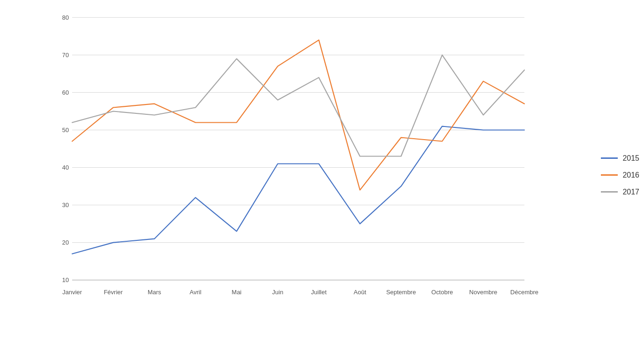 This screenshot has width=644, height=350. What do you see at coordinates (620, 158) in the screenshot?
I see `legend-item-2015: 2015` at bounding box center [620, 158].